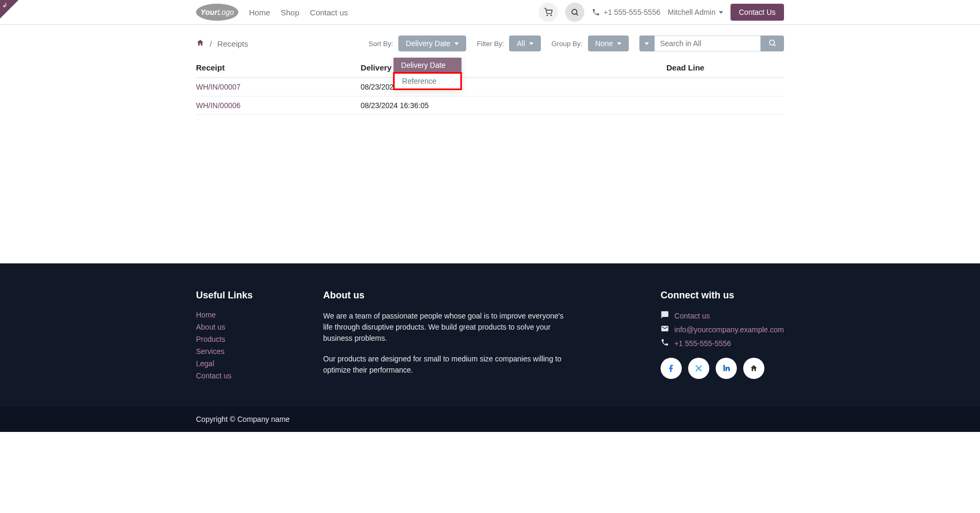  I want to click on edit-corner-tab, so click(10, 10).